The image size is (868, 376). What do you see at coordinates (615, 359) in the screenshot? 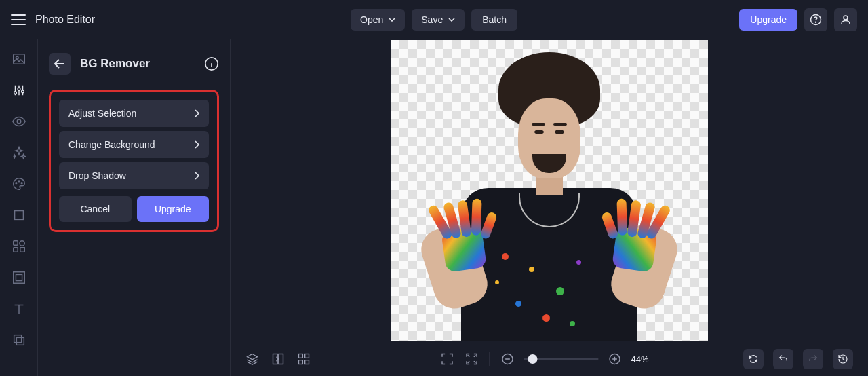
I see `zoom-in-icon` at bounding box center [615, 359].